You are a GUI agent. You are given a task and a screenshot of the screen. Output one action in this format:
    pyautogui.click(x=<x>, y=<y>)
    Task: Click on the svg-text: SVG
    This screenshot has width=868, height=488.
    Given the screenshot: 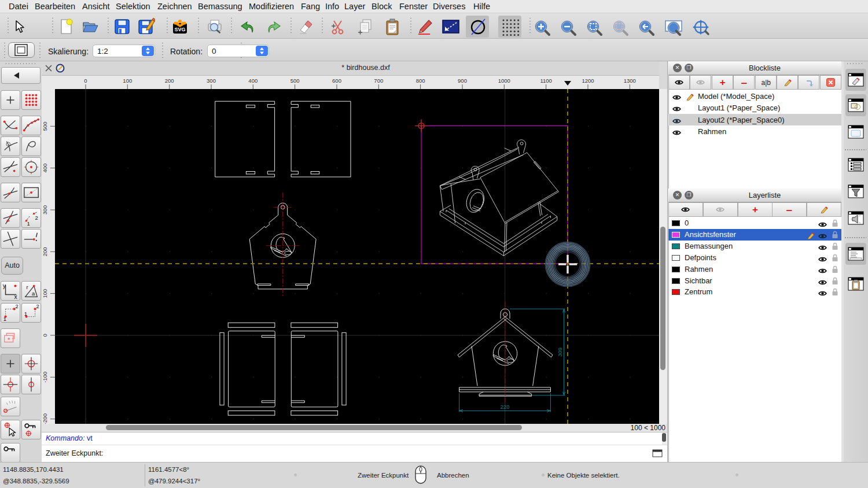 What is the action you would take?
    pyautogui.click(x=179, y=29)
    